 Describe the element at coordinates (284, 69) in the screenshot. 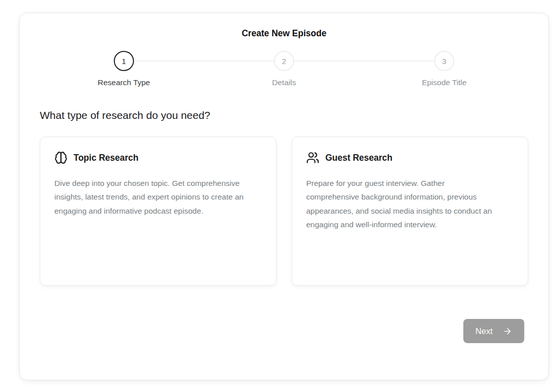

I see `step-2-details: 2 Details` at that location.